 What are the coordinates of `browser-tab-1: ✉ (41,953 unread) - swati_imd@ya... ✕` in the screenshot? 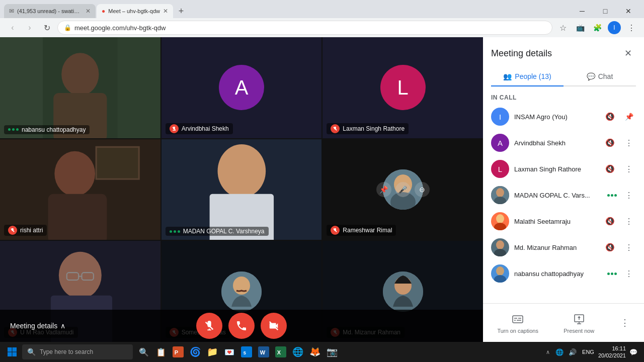 It's located at (50, 11).